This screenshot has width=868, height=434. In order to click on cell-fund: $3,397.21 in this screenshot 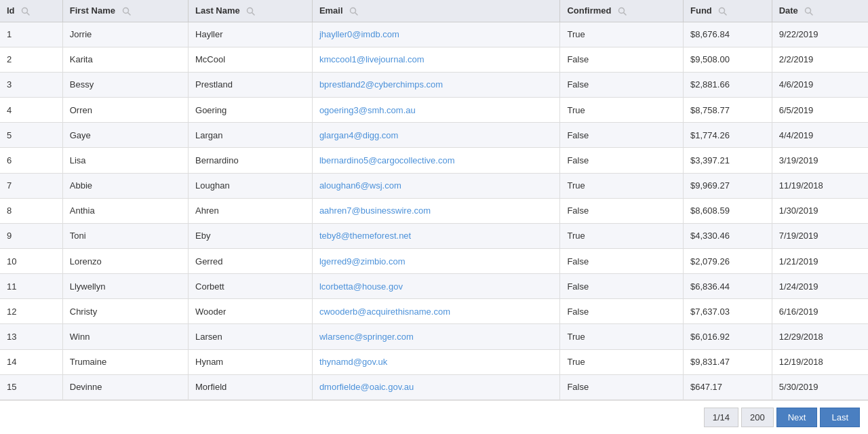, I will do `click(728, 160)`.